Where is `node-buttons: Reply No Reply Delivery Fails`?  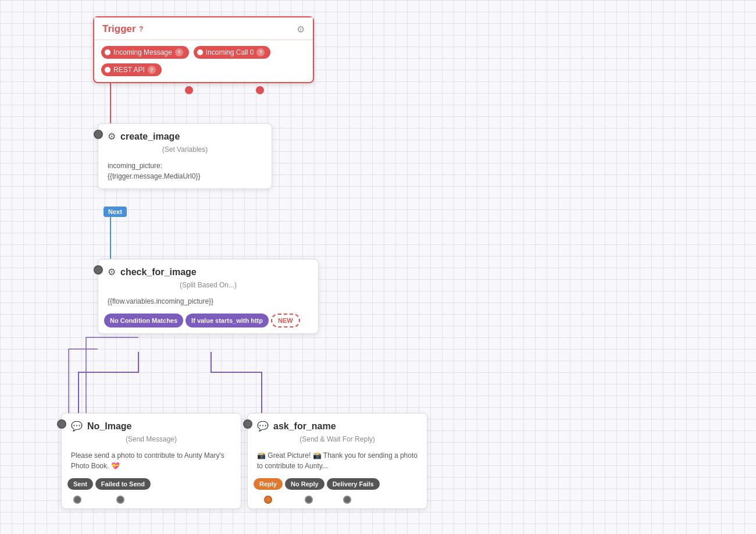 node-buttons: Reply No Reply Delivery Fails is located at coordinates (337, 487).